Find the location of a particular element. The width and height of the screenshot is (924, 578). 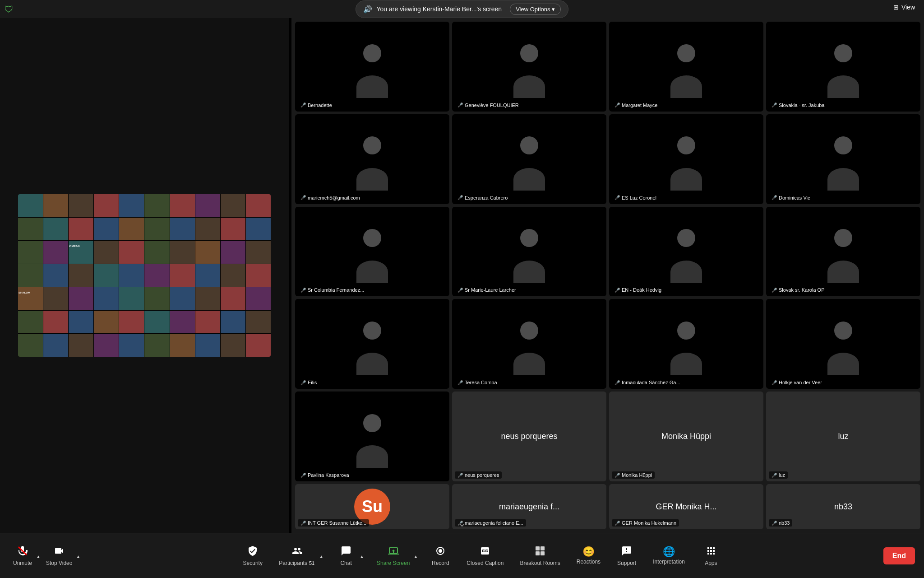

participant-name: Slovakia - sr. Jakuba is located at coordinates (802, 105).